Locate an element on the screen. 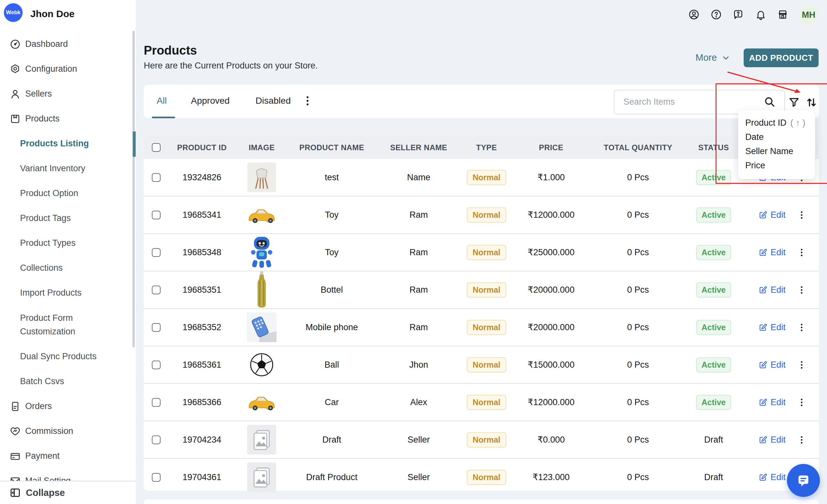  avatar: MH is located at coordinates (809, 15).